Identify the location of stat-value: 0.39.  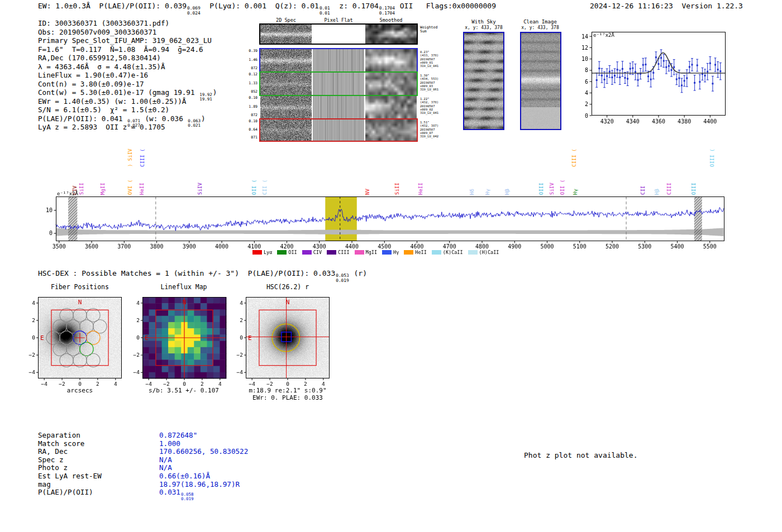
(253, 51).